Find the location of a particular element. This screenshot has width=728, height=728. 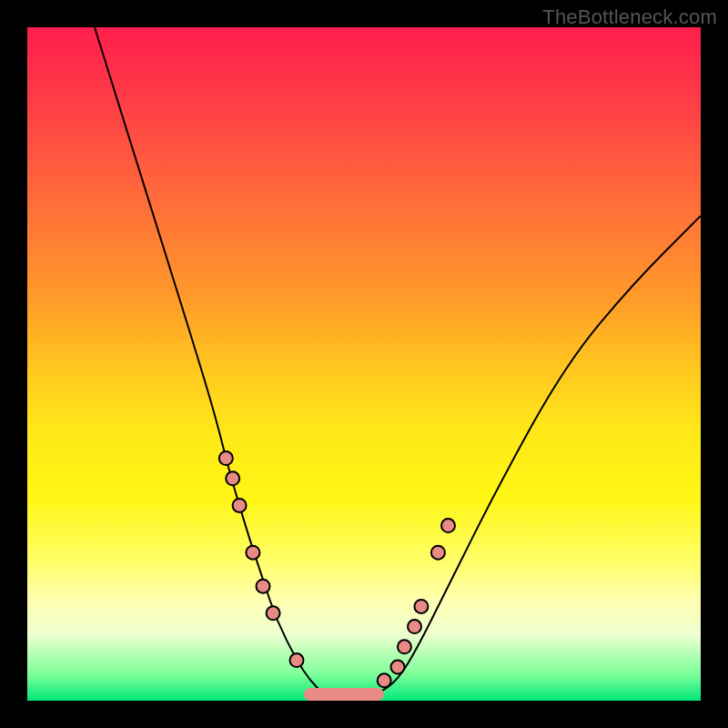

watermark-text: TheBottleneck.com is located at coordinates (630, 17).